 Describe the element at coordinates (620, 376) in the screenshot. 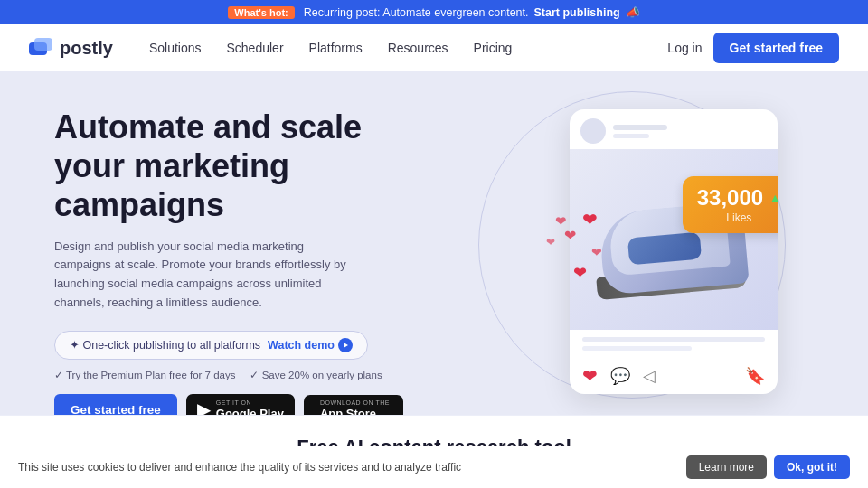

I see `comment-icon: 💬` at that location.